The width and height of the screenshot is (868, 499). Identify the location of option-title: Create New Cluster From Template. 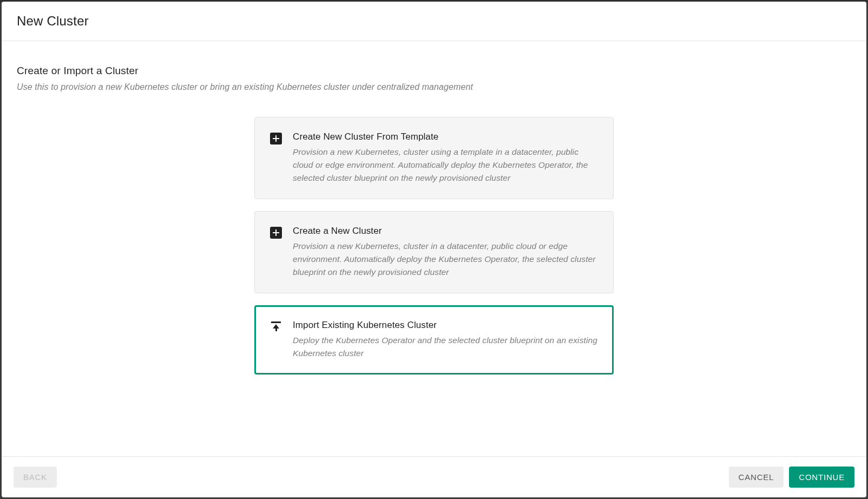
(445, 137).